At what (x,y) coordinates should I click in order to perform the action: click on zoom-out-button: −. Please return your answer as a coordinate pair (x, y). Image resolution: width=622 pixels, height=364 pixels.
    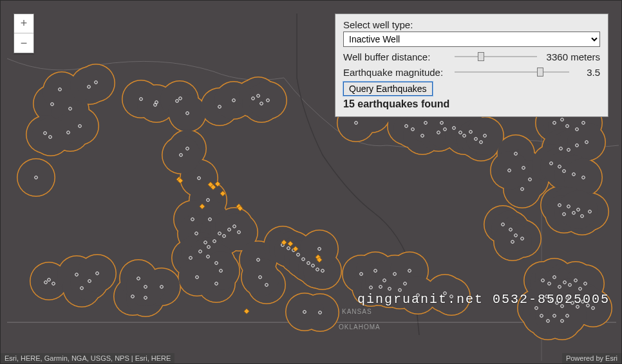
    Looking at the image, I should click on (24, 43).